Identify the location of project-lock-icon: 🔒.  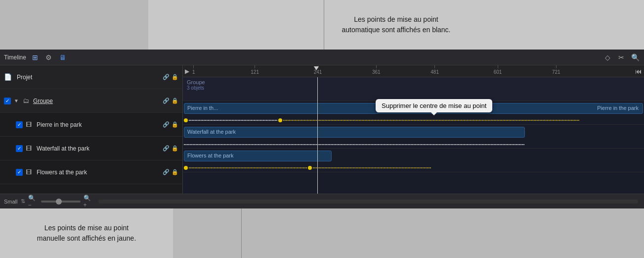
(175, 77).